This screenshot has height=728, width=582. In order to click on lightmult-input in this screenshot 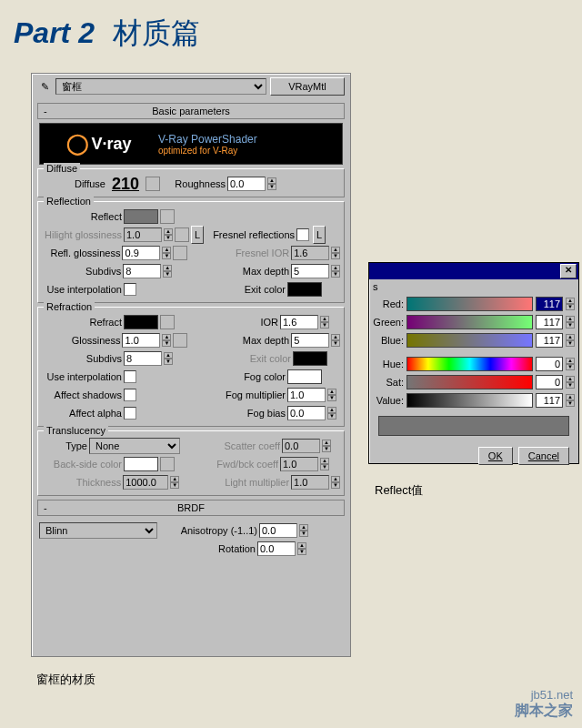, I will do `click(310, 482)`.